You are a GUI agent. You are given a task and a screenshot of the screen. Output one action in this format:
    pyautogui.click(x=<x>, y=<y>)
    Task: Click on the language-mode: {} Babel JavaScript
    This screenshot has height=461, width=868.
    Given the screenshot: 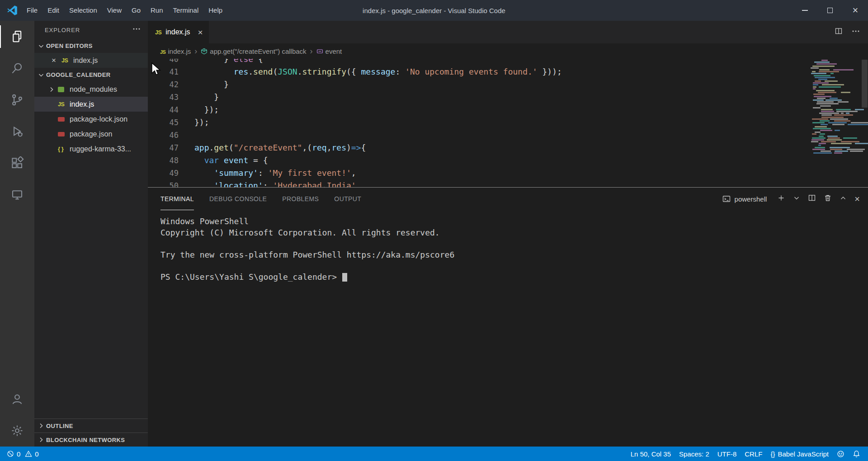 What is the action you would take?
    pyautogui.click(x=799, y=454)
    